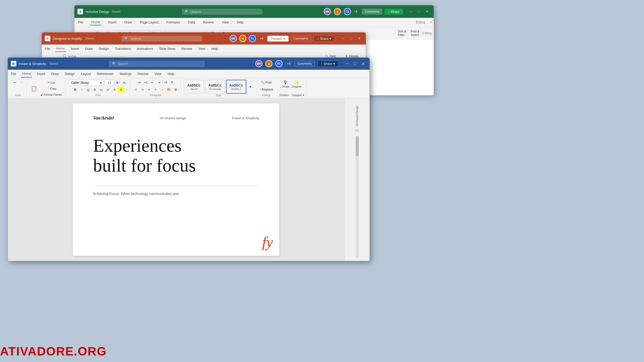  What do you see at coordinates (14, 74) in the screenshot?
I see `word-tab-file: File` at bounding box center [14, 74].